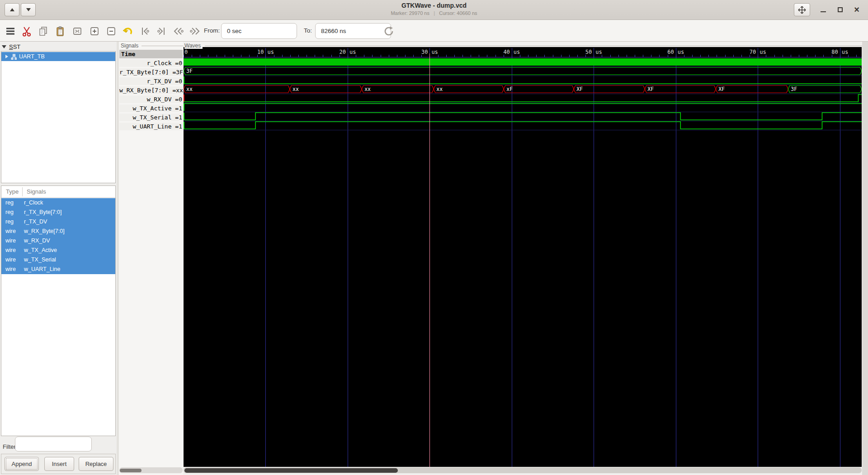 The image size is (868, 475). What do you see at coordinates (857, 10) in the screenshot?
I see `close-icon: ×` at bounding box center [857, 10].